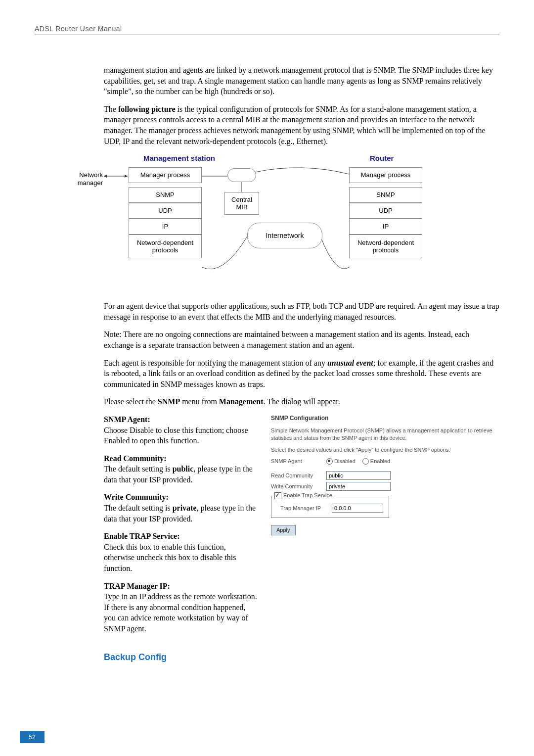 The height and width of the screenshot is (756, 534). I want to click on paragraph: For an agent device that supports other …, so click(302, 312).